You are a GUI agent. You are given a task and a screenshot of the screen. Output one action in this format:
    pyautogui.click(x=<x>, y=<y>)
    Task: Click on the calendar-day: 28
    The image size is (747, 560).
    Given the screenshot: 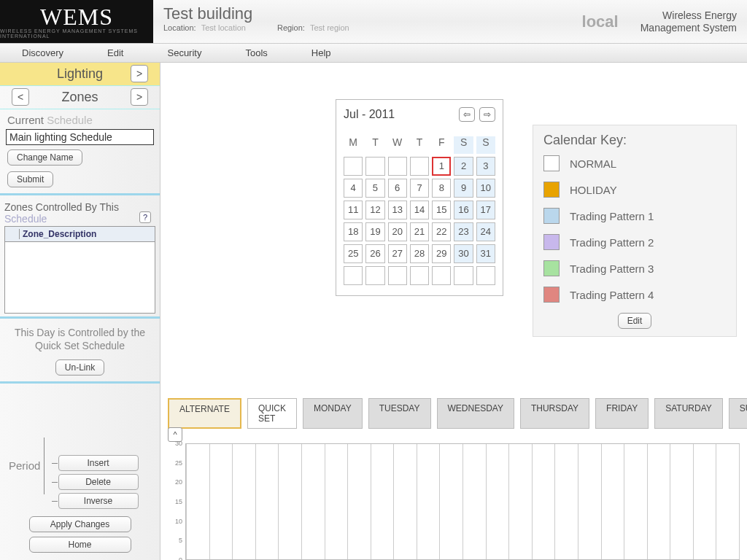 What is the action you would take?
    pyautogui.click(x=419, y=254)
    